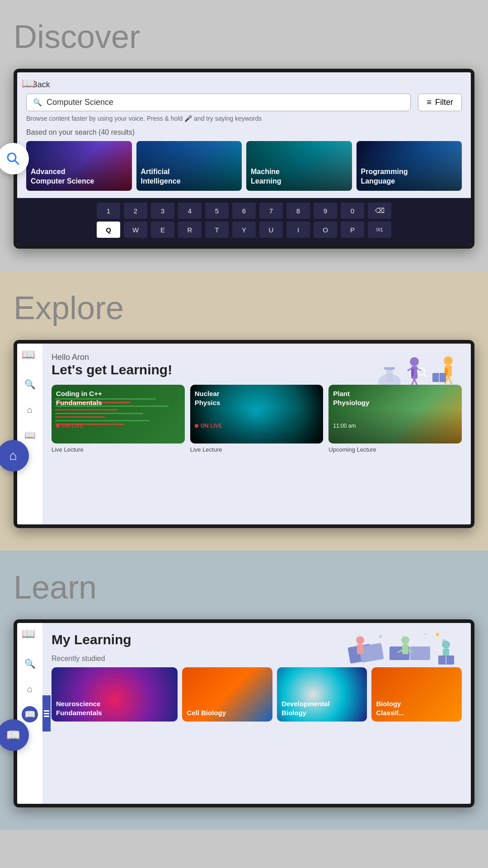  Describe the element at coordinates (244, 104) in the screenshot. I see `search-bar-row: 🔍 ≡ Filter` at that location.